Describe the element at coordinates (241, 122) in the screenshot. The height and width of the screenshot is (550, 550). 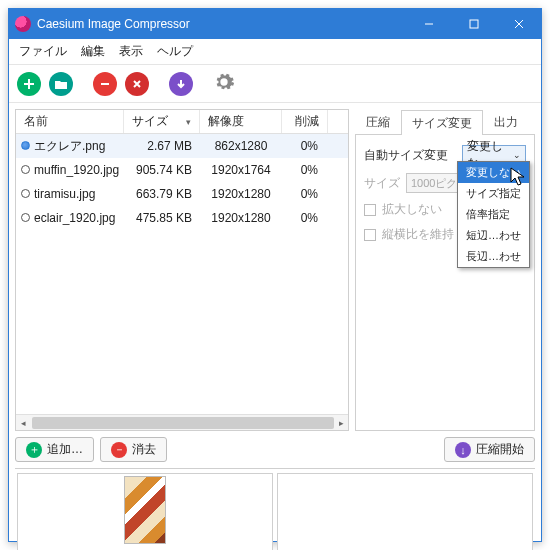
I see `col-resolution: 解像度` at that location.